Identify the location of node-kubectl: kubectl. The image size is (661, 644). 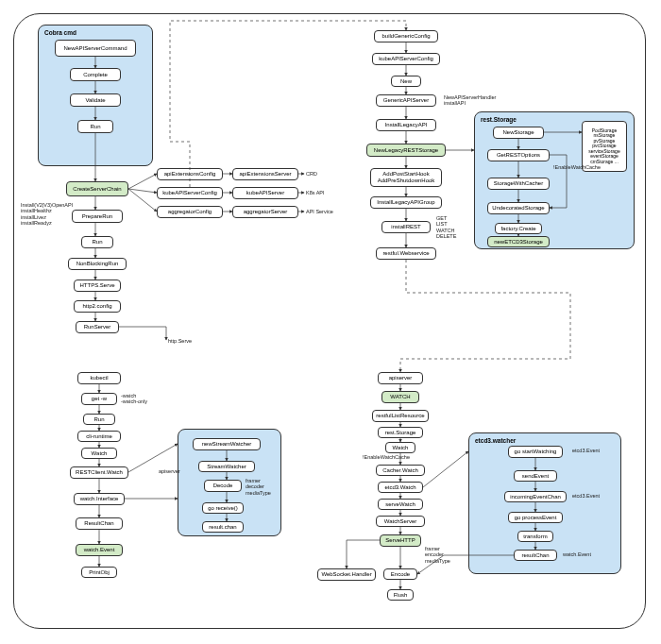
(99, 378).